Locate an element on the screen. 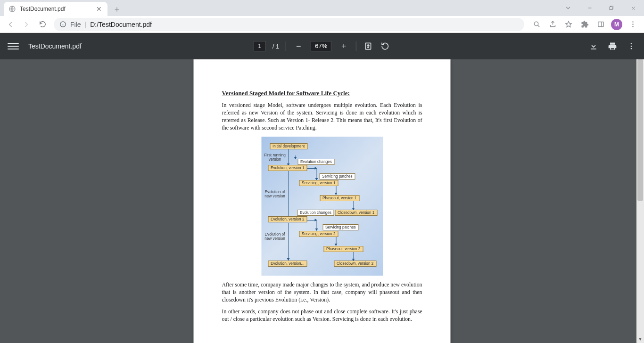 The height and width of the screenshot is (343, 644). diagram-box-serv-patches1: Servicing patches is located at coordinates (338, 176).